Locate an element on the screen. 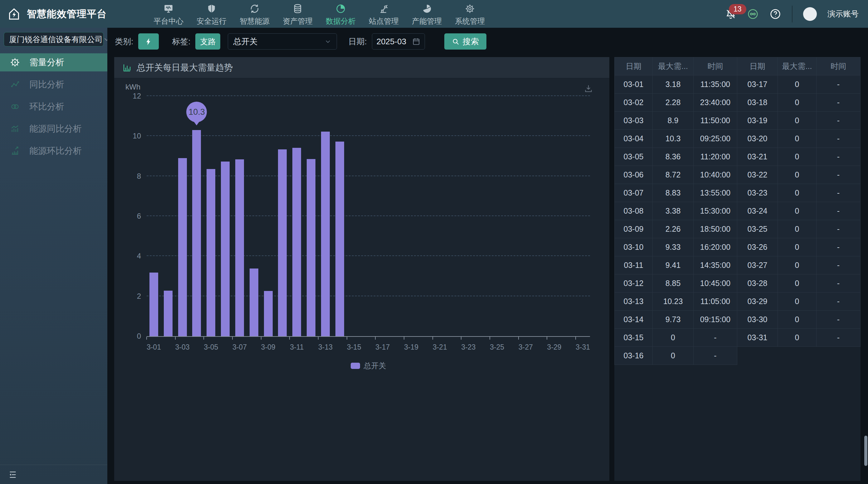  company-select-value: 厦门锐谷通信设备有限公司 is located at coordinates (56, 39).